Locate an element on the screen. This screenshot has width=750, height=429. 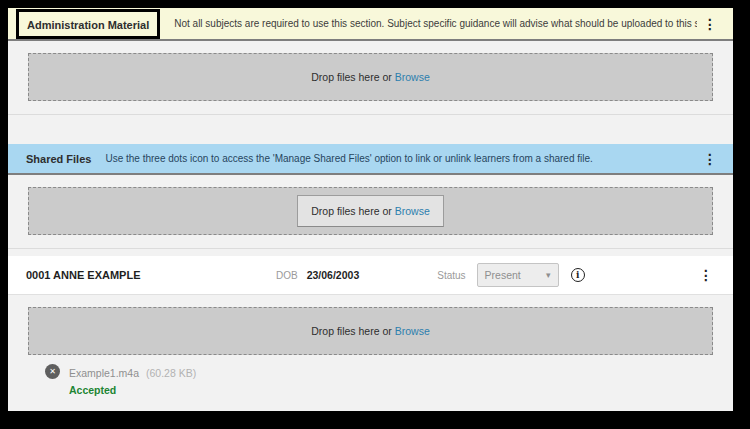
file-details: Example1.m4a (60.28 KB) Accepted is located at coordinates (132, 380).